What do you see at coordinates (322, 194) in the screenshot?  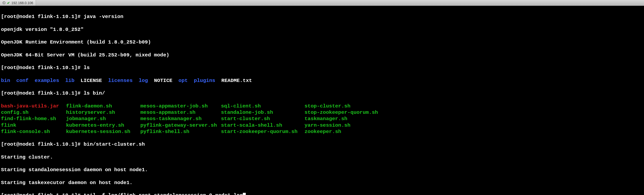 I see `terminal-line: [root@node1 flink-1.10.1]# tail -f log/f…` at bounding box center [322, 194].